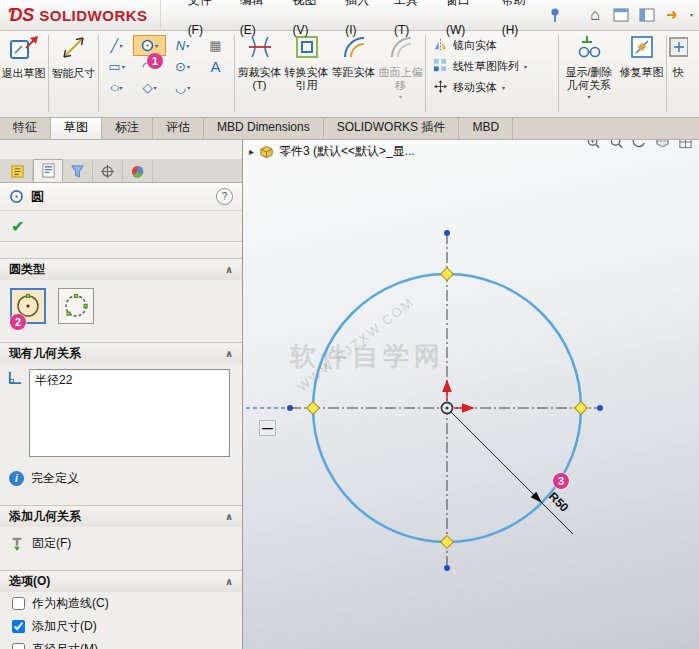 This screenshot has height=649, width=699. What do you see at coordinates (74, 50) in the screenshot?
I see `smart-dimension-icon` at bounding box center [74, 50].